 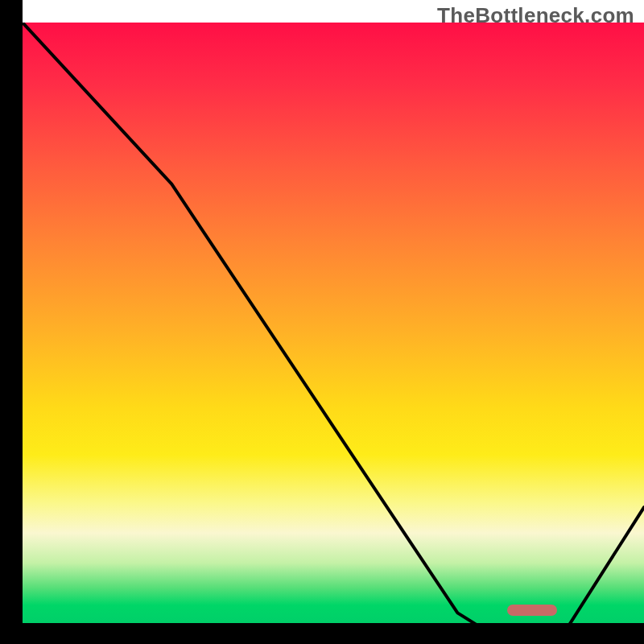 I want to click on axis-bottom-border, so click(x=322, y=634).